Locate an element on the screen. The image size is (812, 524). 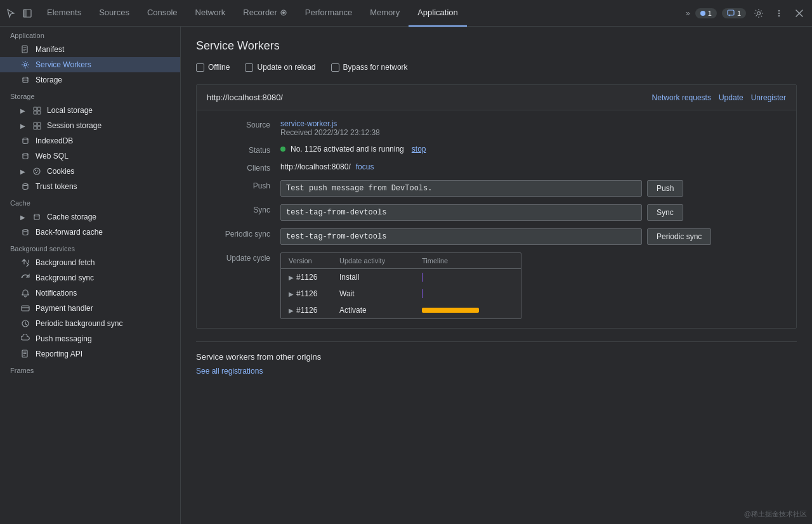
toolbar: Elements Sources Console Network Recorde… is located at coordinates (406, 13).